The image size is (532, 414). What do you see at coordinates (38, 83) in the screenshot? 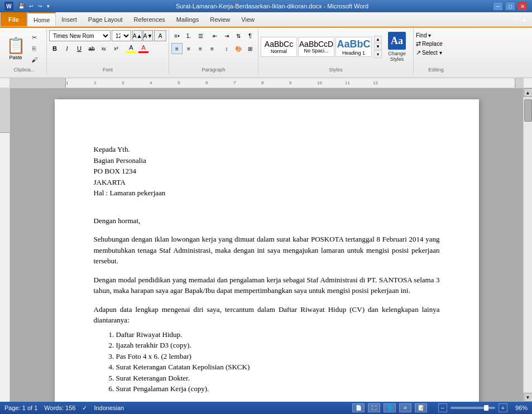
I see `ruler-left-margin` at bounding box center [38, 83].